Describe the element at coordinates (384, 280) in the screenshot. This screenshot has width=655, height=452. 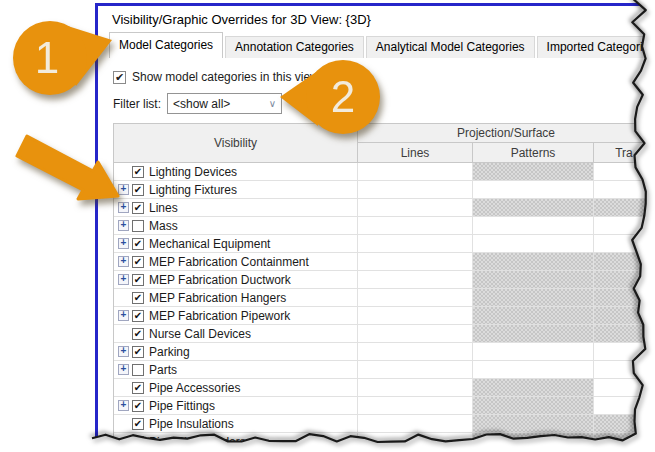
I see `table-row: MEP Fabrication Ductwork` at that location.